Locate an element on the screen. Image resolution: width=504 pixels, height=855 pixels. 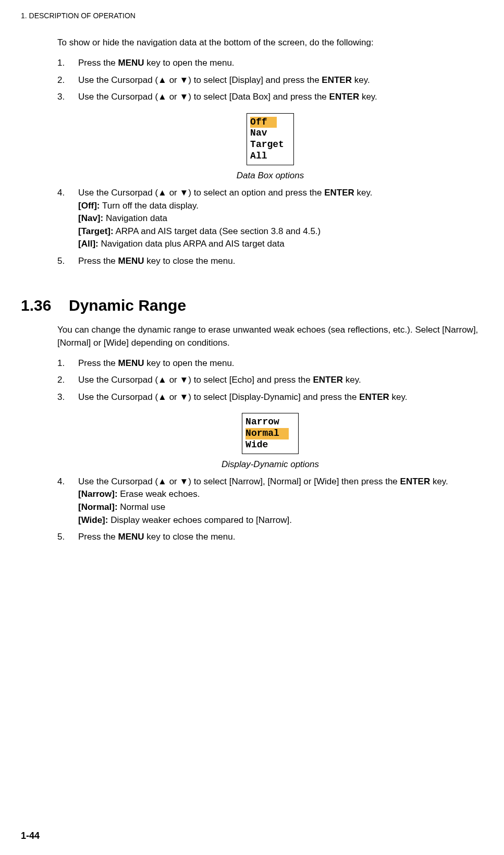
option-desc: Normal use is located at coordinates (142, 507).